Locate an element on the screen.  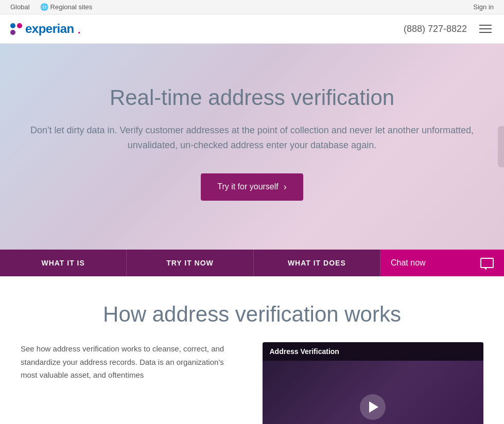
hero-subtitle: Don't let dirty data in. Verify customer… is located at coordinates (252, 138).